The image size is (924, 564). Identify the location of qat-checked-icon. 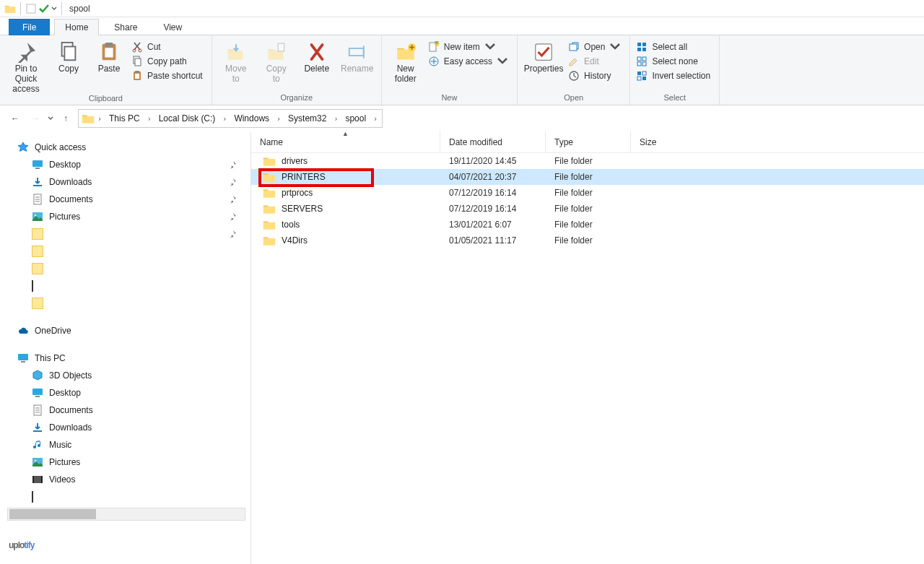
(44, 9).